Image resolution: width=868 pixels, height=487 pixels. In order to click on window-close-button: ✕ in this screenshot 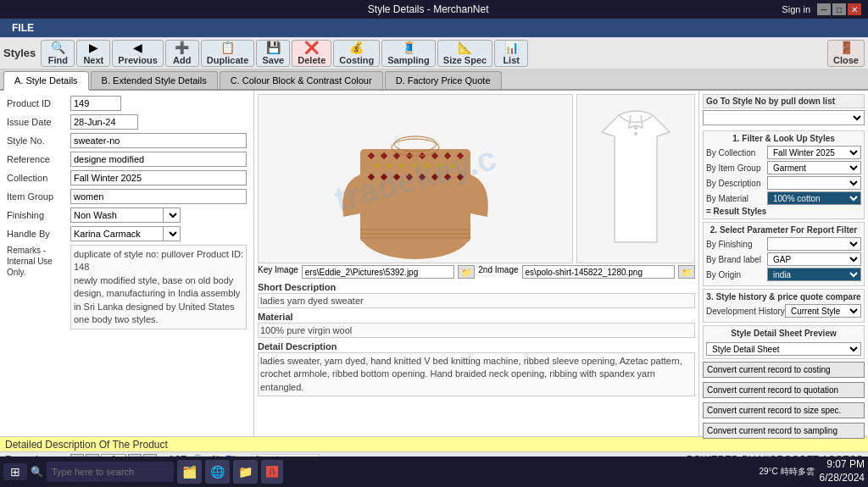, I will do `click(854, 9)`.